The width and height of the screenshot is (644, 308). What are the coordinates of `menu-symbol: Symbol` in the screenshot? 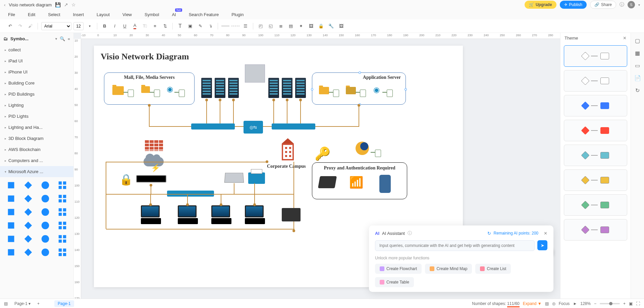 It's located at (152, 15).